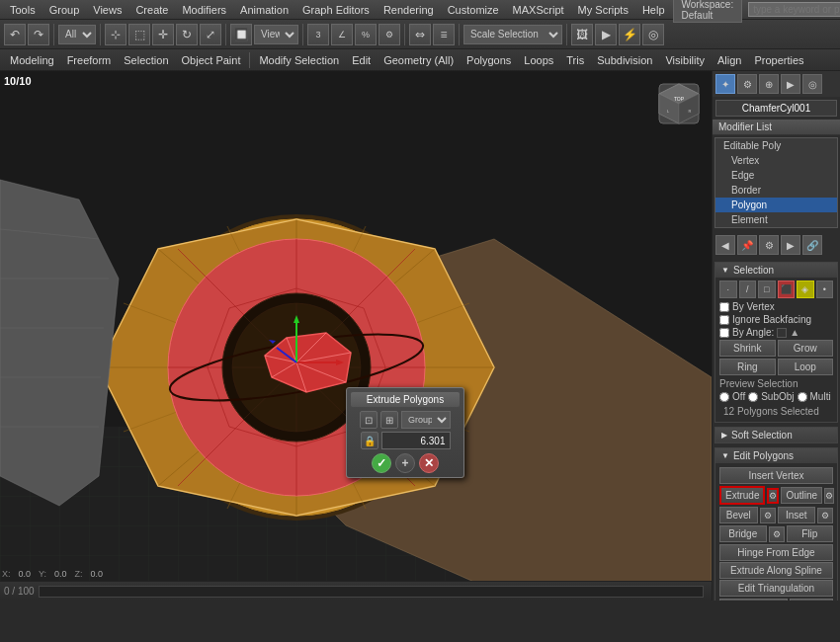 This screenshot has height=642, width=840. What do you see at coordinates (473, 10) in the screenshot?
I see `menu-customize: Customize` at bounding box center [473, 10].